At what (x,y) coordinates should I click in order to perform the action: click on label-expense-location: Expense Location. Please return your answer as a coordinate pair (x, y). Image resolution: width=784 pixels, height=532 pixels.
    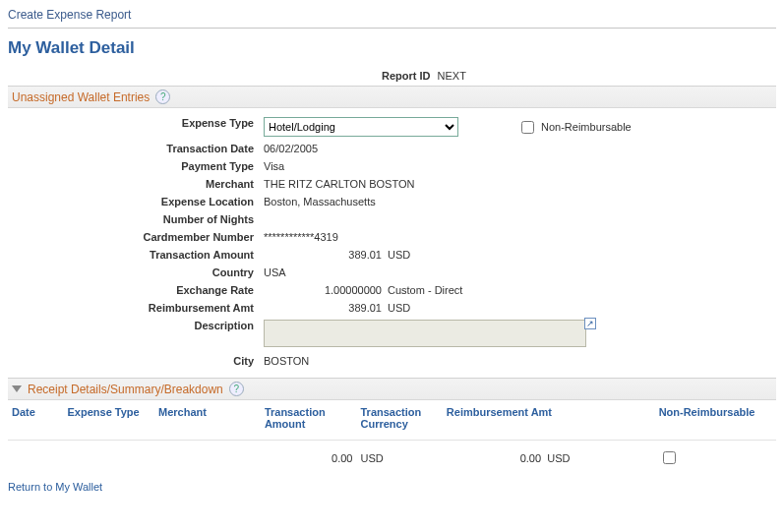
    Looking at the image, I should click on (136, 202).